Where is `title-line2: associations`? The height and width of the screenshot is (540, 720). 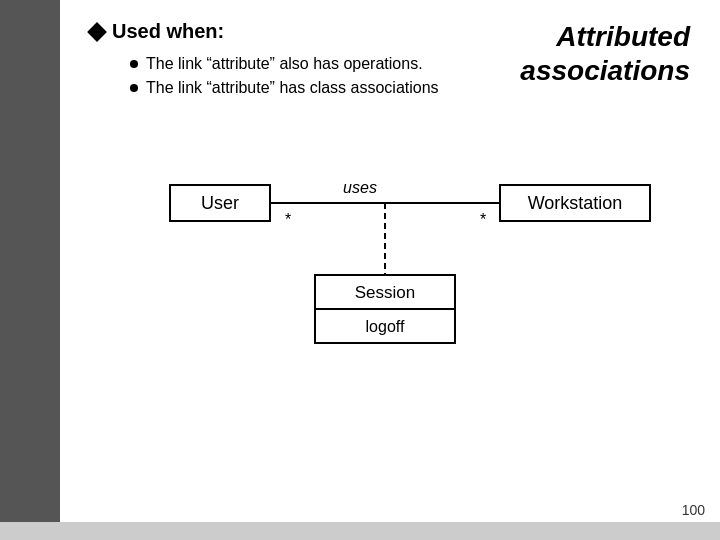 title-line2: associations is located at coordinates (605, 71).